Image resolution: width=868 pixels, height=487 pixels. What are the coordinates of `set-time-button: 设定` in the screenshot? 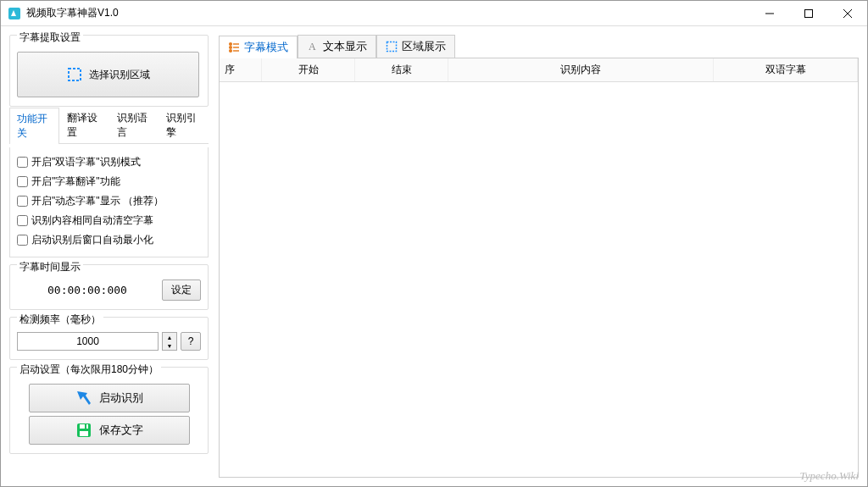 It's located at (181, 290).